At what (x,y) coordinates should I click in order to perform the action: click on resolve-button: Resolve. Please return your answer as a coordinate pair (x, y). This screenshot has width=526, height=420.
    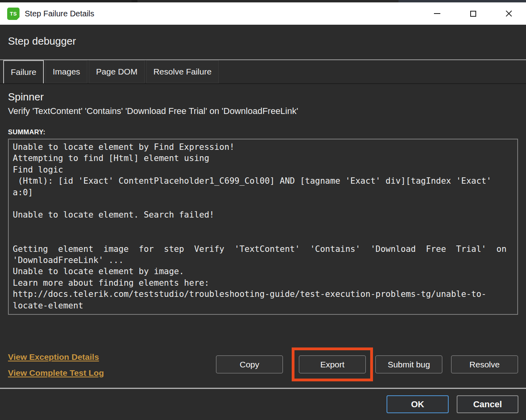
    Looking at the image, I should click on (485, 364).